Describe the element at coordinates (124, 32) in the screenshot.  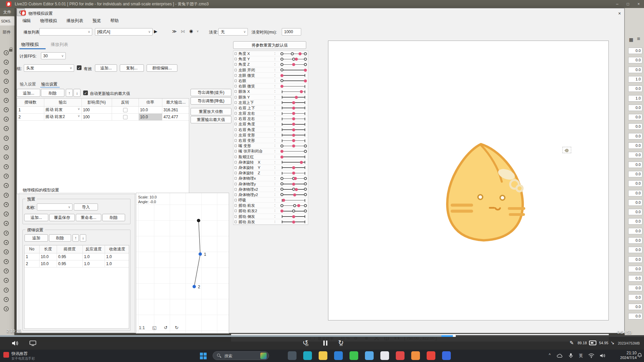
I see `mode-select: [模式A]∨` at that location.